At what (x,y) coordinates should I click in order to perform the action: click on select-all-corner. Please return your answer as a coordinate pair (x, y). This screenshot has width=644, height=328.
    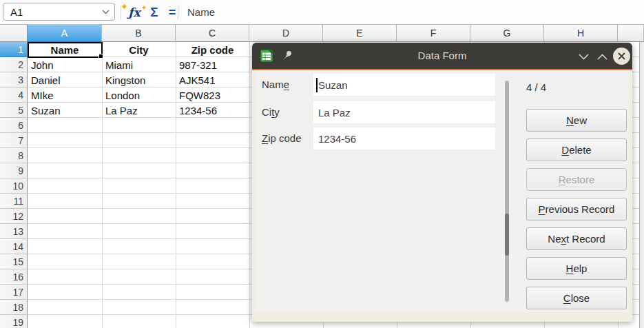
    Looking at the image, I should click on (14, 33).